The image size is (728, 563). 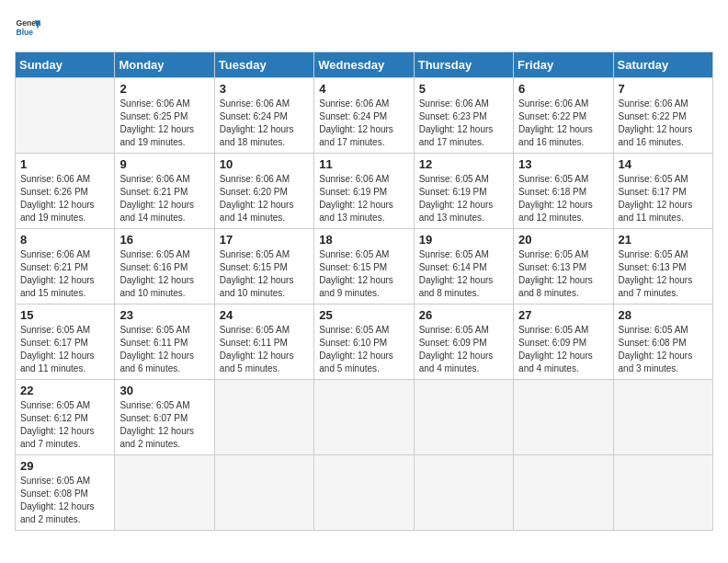 I want to click on week-row-6: 29Sunrise: 6:05 AM Sunset: 6:08 PM Dayli…, so click(x=364, y=493).